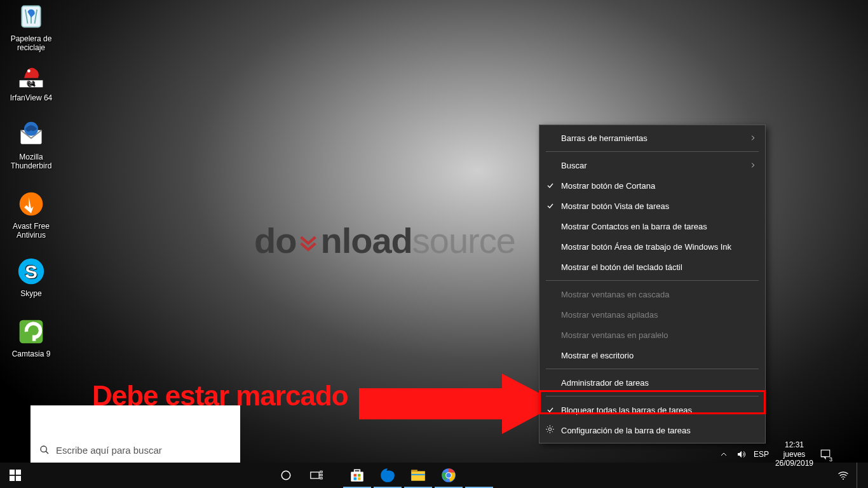 The image size is (868, 488). Describe the element at coordinates (286, 475) in the screenshot. I see `cortana-icon` at that location.